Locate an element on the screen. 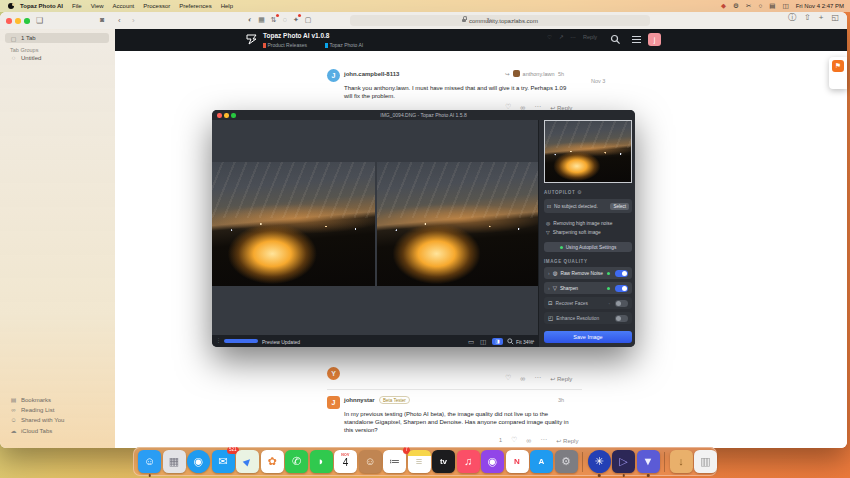 This screenshot has height=478, width=850. menu-item: Account is located at coordinates (124, 6).